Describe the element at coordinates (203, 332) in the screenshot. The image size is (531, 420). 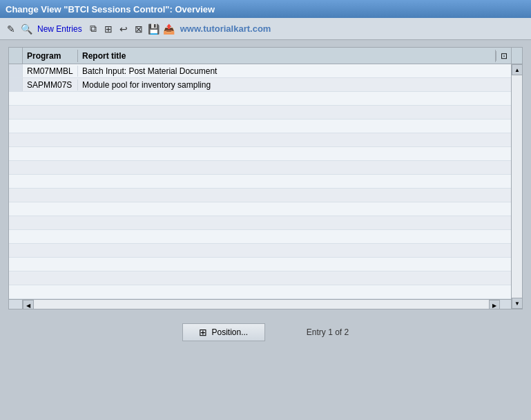
I see `position-icon: ⊞` at that location.